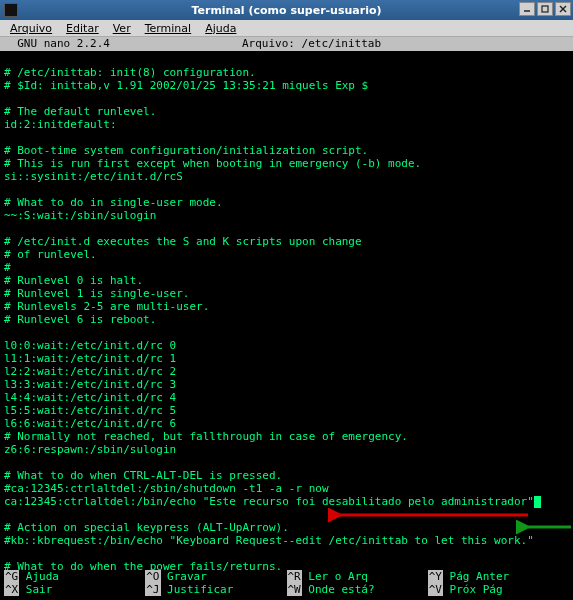  What do you see at coordinates (527, 9) in the screenshot?
I see `minimize-button` at bounding box center [527, 9].